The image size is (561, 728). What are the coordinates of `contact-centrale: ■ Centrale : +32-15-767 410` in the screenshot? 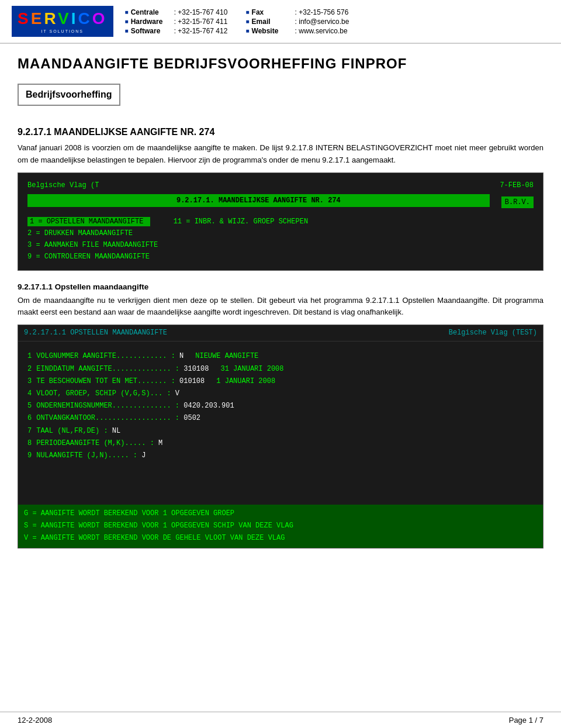 It's located at (176, 12).